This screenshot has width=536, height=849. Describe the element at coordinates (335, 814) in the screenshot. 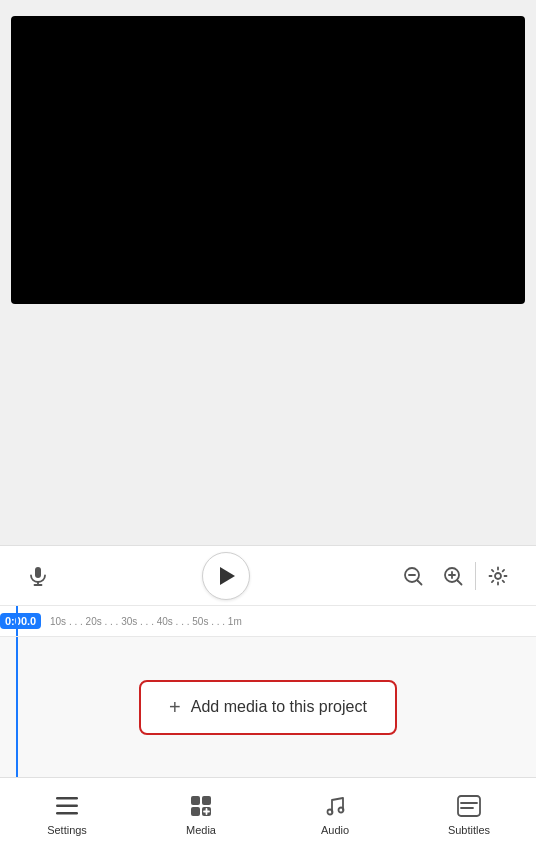

I see `nav-item-audio: Audio` at that location.